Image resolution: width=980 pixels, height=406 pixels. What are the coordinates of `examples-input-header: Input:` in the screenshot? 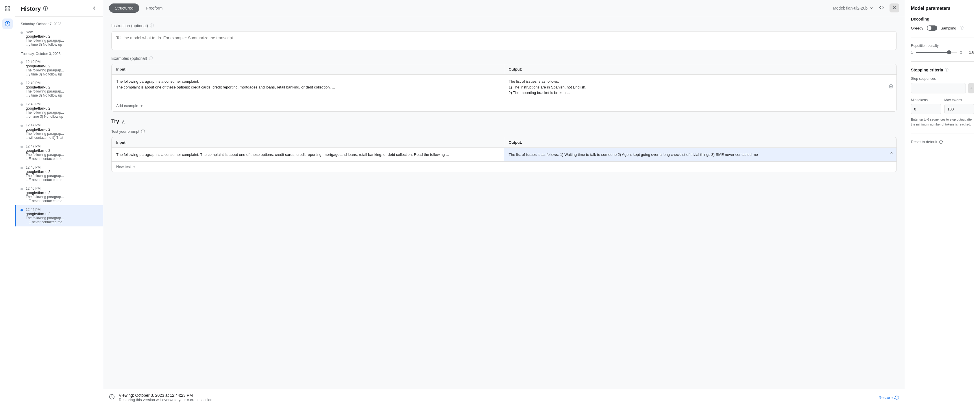 It's located at (308, 69).